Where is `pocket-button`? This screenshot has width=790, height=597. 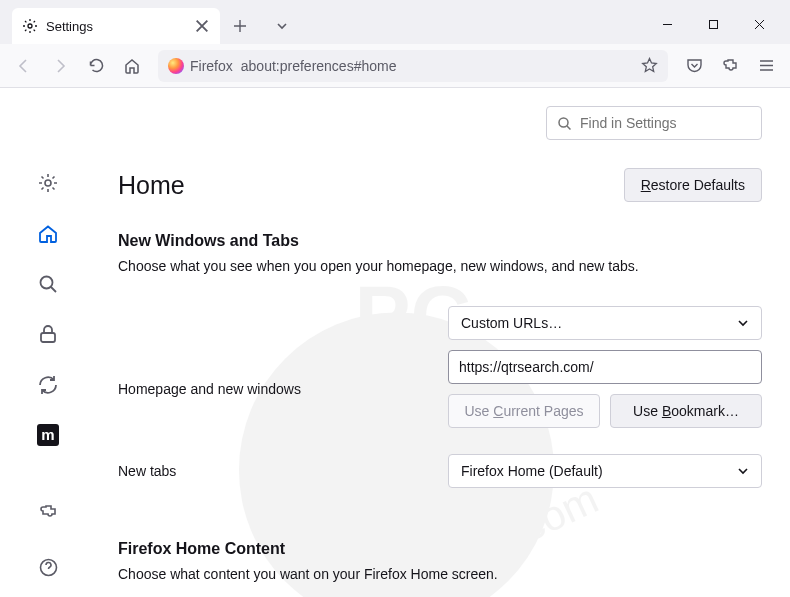
pocket-button is located at coordinates (694, 66).